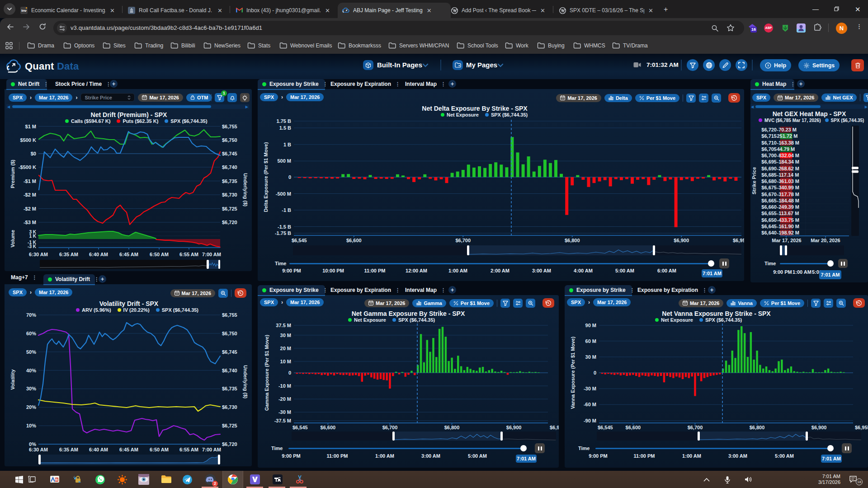 Image resolution: width=868 pixels, height=488 pixels. Describe the element at coordinates (591, 325) in the screenshot. I see `svg-text: 90 M` at that location.